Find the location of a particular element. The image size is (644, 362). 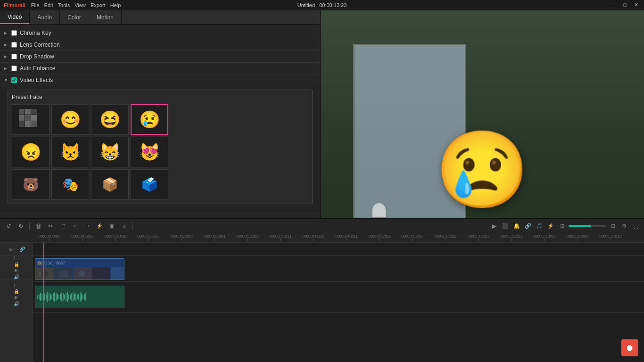

emoji-texture is located at coordinates (31, 120).